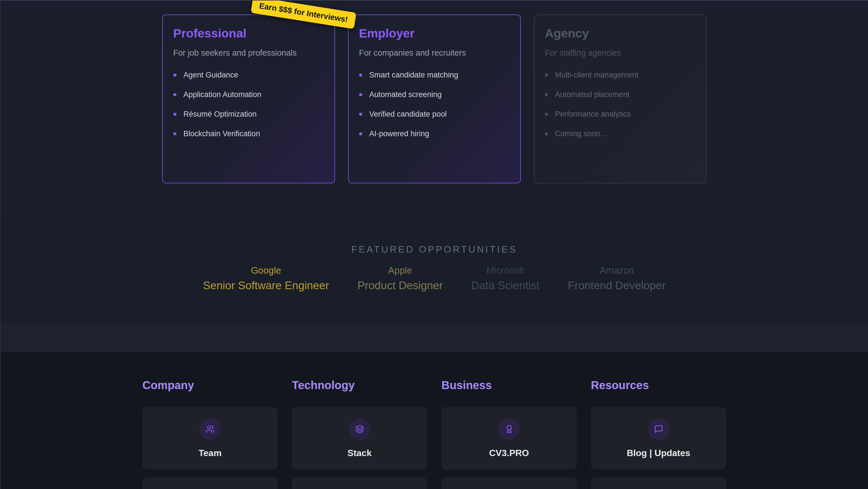  Describe the element at coordinates (249, 53) in the screenshot. I see `plan-subtitle: For job seekers and professionals` at that location.